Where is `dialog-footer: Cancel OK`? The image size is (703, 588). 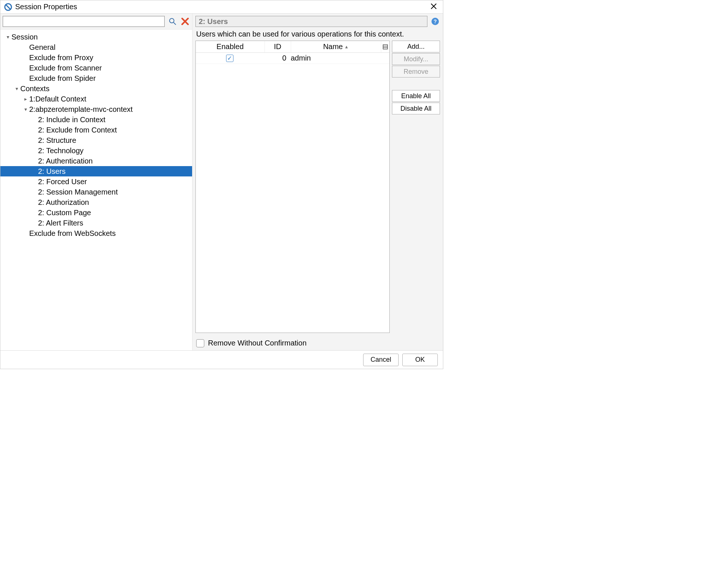
dialog-footer: Cancel OK is located at coordinates (222, 360).